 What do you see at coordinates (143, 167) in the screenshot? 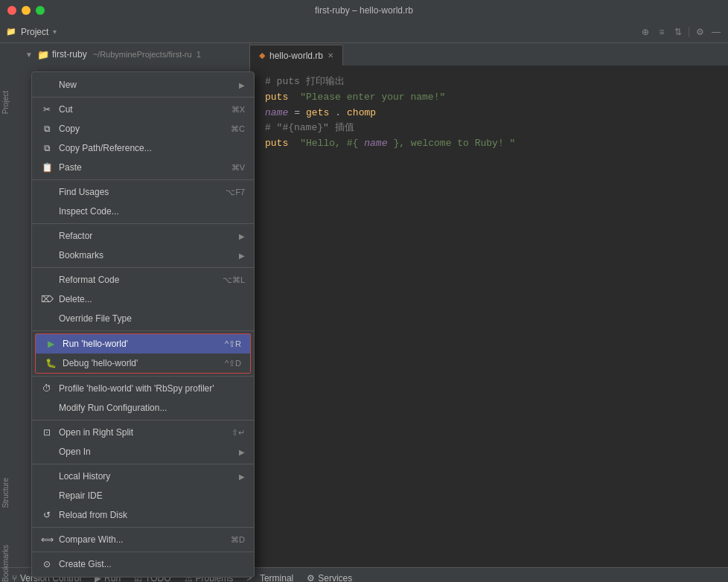
I see `menu-item-paste: 📋 Paste ⌘V` at bounding box center [143, 167].